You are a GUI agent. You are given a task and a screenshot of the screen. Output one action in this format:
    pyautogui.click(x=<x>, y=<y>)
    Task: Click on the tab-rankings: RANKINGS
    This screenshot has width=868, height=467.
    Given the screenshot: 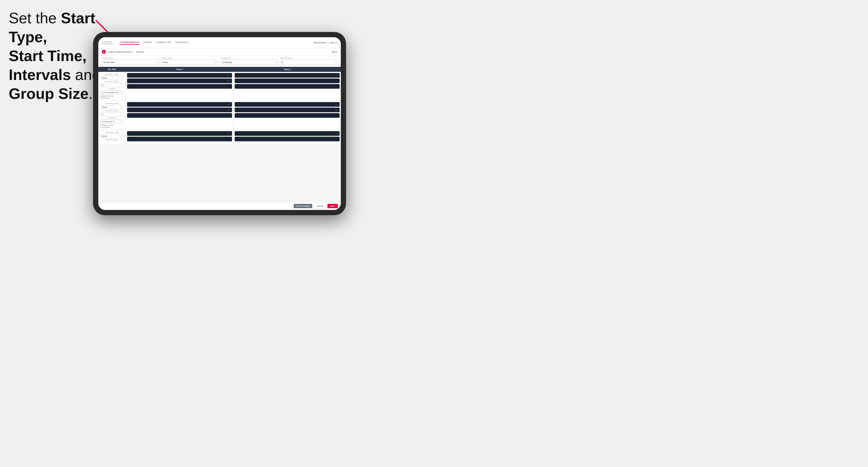 What is the action you would take?
    pyautogui.click(x=182, y=42)
    